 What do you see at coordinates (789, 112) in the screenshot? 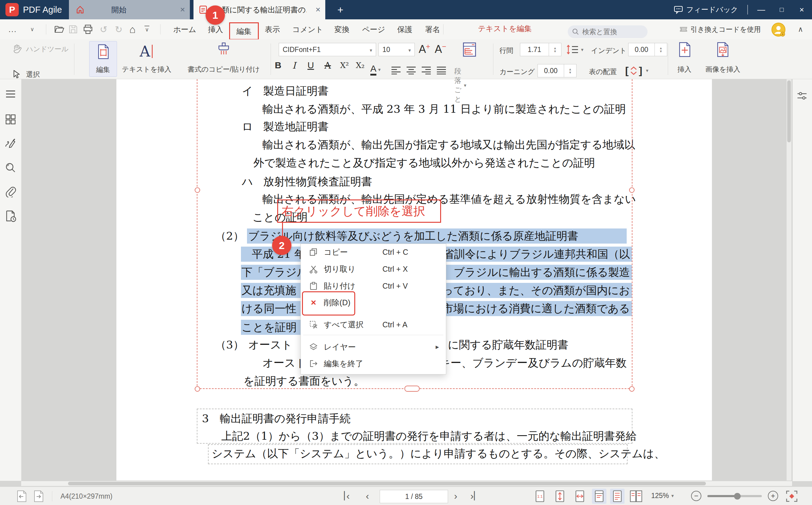
I see `vertical-scrollbar-thumb` at bounding box center [789, 112].